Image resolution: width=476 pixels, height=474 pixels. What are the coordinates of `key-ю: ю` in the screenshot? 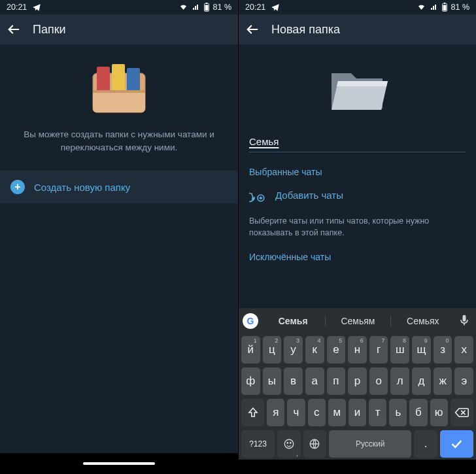 It's located at (439, 413).